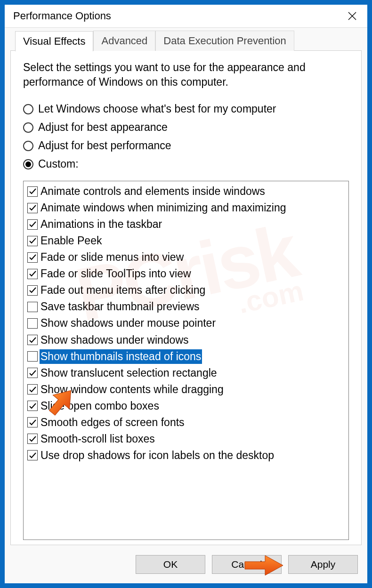  I want to click on apply-button-label: Apply, so click(323, 564).